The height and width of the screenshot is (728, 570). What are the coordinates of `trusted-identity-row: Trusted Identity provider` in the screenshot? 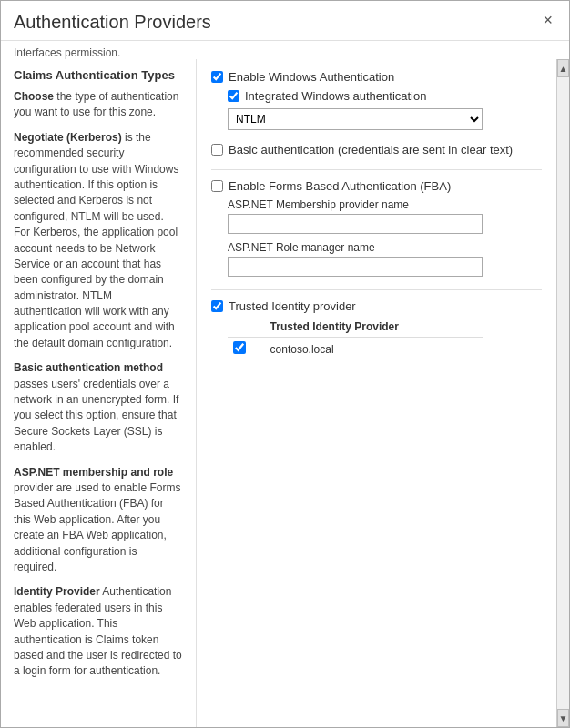 It's located at (377, 306).